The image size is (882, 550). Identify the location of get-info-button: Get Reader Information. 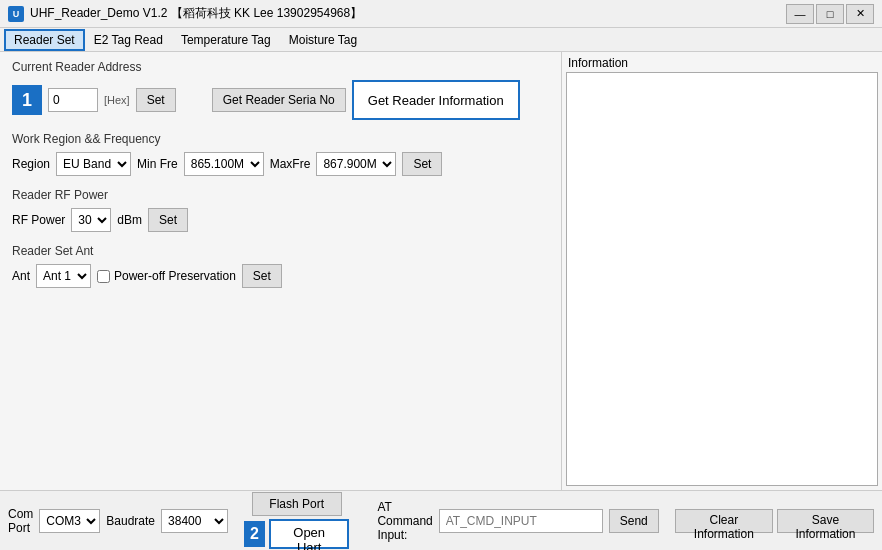
(436, 100).